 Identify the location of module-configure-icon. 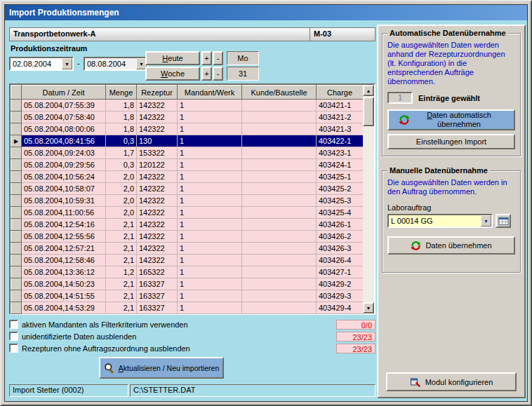
(415, 382).